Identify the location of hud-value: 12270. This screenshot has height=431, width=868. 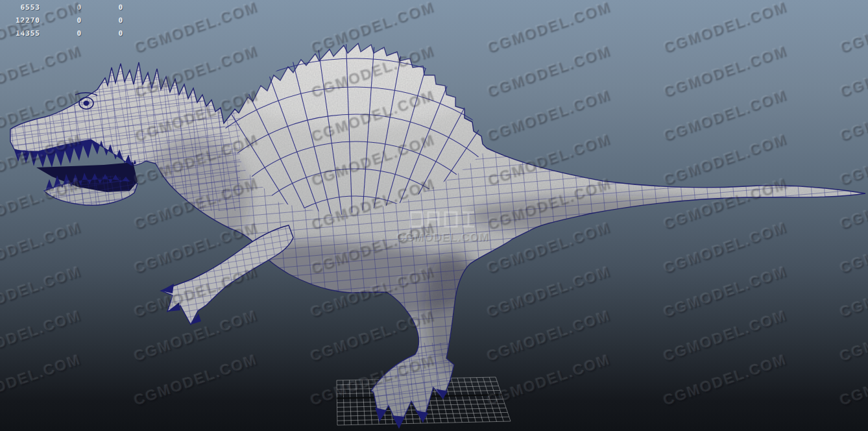
(28, 21).